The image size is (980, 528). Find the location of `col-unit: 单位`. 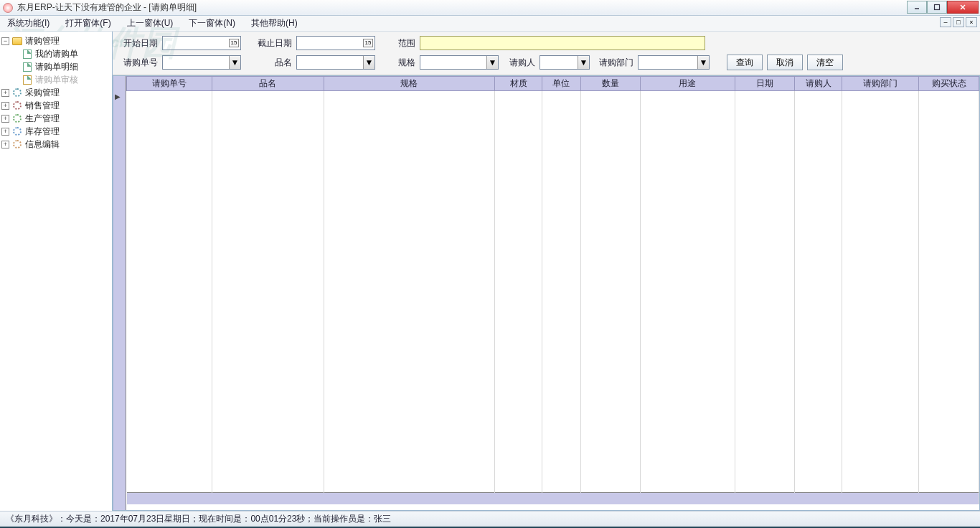

col-unit: 单位 is located at coordinates (562, 84).